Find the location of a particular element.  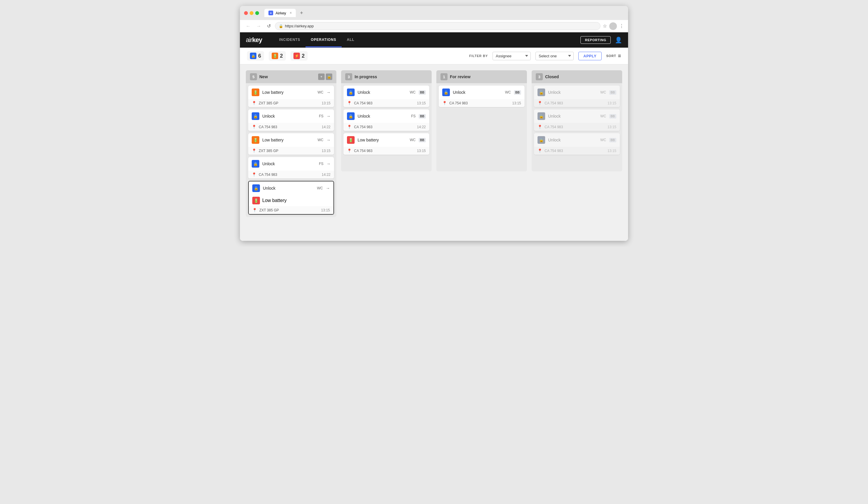

card-fr-1: 🔒 Unlock WC BB 📍 CA 754 983 13:15 is located at coordinates (482, 96).